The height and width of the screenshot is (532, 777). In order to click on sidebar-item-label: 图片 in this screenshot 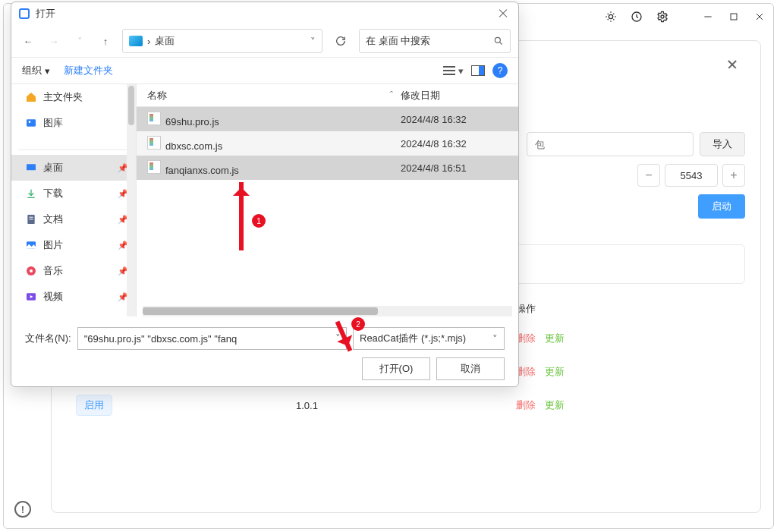, I will do `click(53, 245)`.